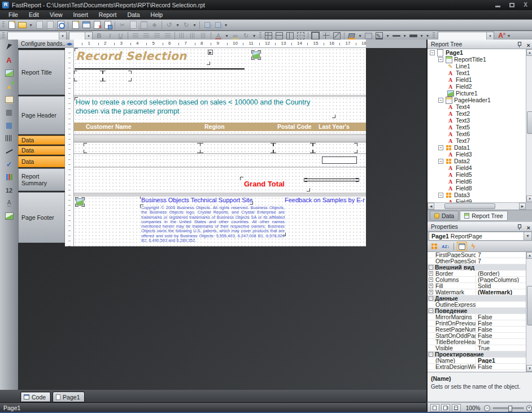 This screenshot has height=413, width=532. Describe the element at coordinates (473, 246) in the screenshot. I see `events-view-icon` at that location.